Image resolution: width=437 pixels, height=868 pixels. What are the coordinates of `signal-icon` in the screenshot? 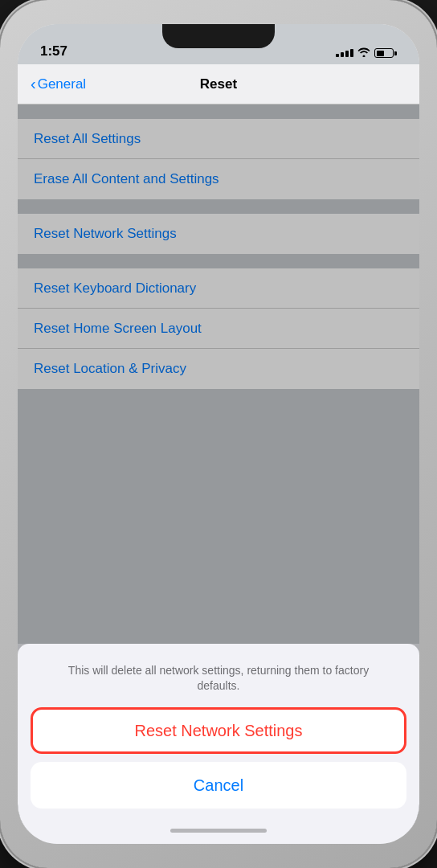 It's located at (345, 53).